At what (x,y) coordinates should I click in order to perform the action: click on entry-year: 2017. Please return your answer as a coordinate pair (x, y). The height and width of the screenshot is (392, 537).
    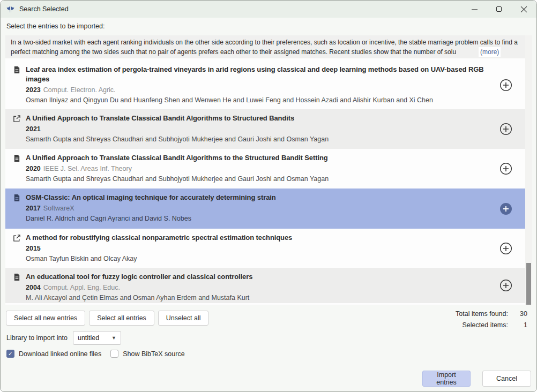
    Looking at the image, I should click on (33, 208).